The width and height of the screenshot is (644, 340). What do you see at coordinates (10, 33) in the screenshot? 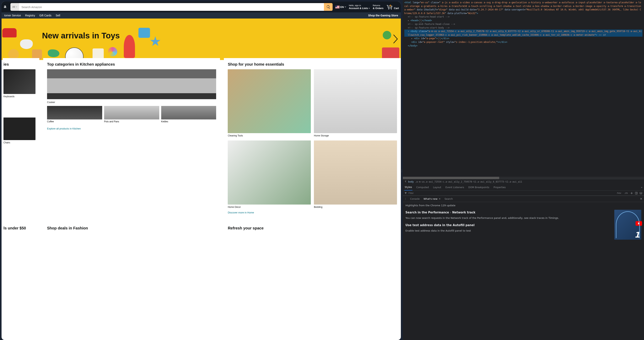
I see `toy-car-graphic` at bounding box center [10, 33].